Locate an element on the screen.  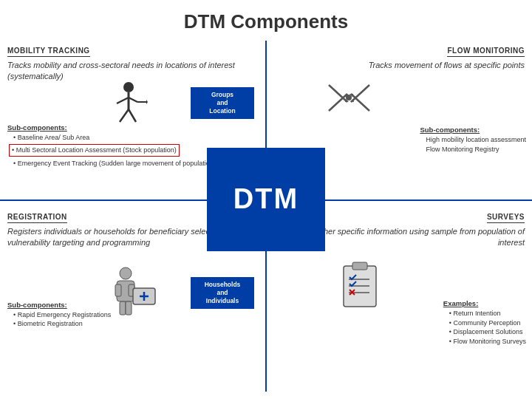
households-individuals-box: Households and Individuals is located at coordinates (222, 293).